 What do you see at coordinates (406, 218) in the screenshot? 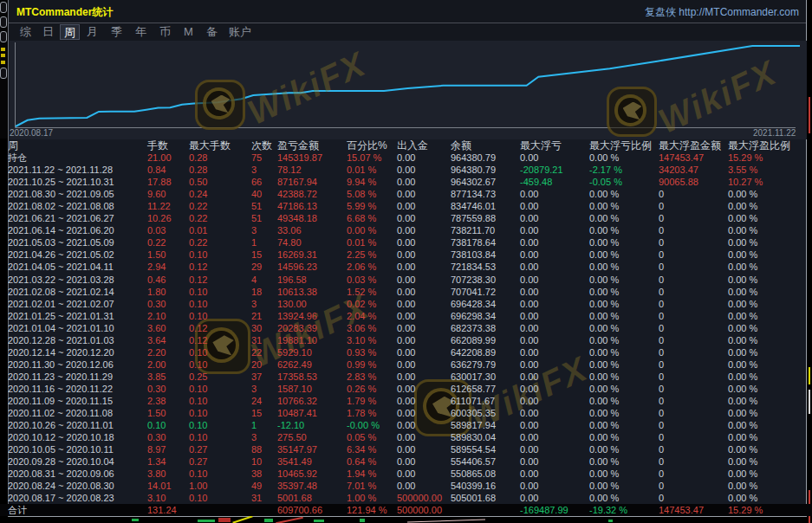
I see `table-row: 2021.06.21 ~ 2021.06.2710.260.225149348.…` at bounding box center [406, 218].